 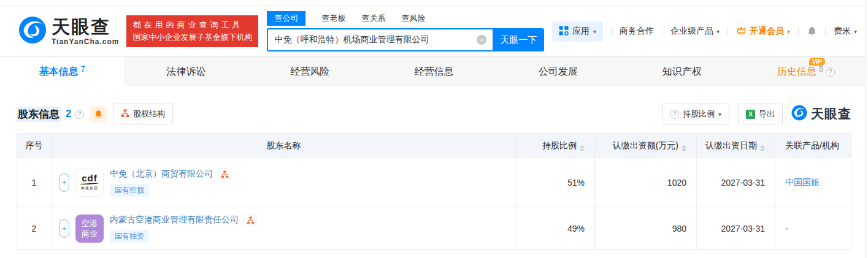 What do you see at coordinates (564, 32) in the screenshot?
I see `apps-grid-icon` at bounding box center [564, 32].